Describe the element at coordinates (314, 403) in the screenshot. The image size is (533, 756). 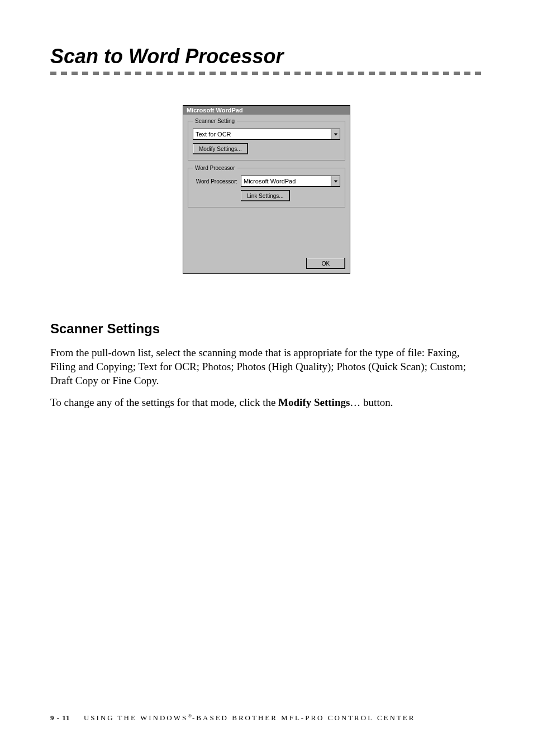
I see `para2-bold: Modify Settings` at that location.